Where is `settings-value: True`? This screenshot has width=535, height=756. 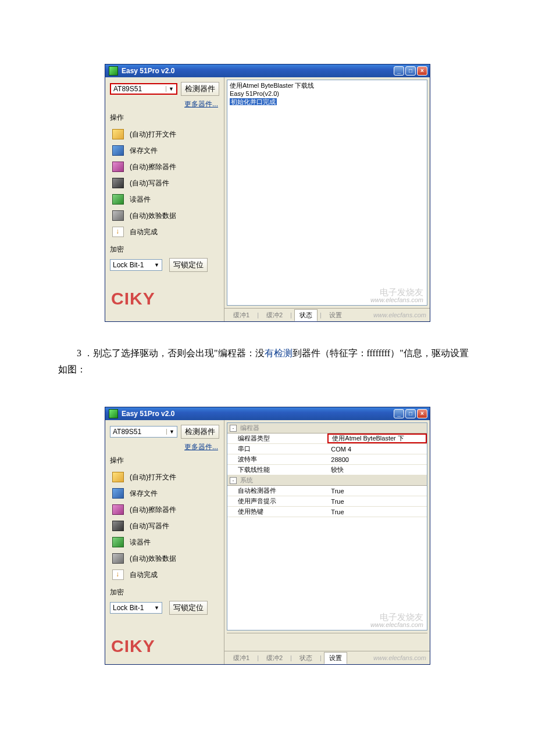 settings-value: True is located at coordinates (377, 512).